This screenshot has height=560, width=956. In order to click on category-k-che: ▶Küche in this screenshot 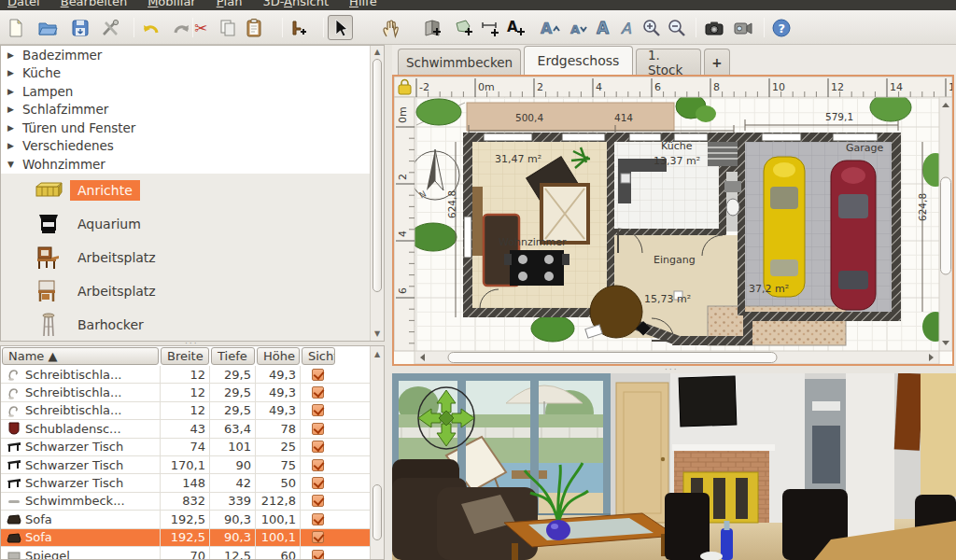, I will do `click(192, 74)`.